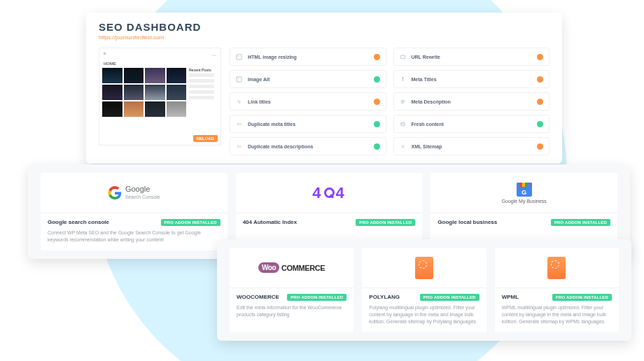 This screenshot has height=361, width=644. Describe the element at coordinates (403, 80) in the screenshot. I see `title-icon` at that location.